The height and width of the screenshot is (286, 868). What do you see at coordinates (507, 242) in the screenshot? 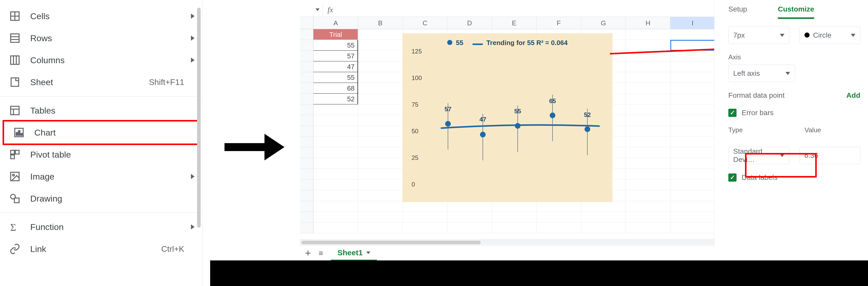
I see `horizontal-scrollbar` at bounding box center [507, 242].